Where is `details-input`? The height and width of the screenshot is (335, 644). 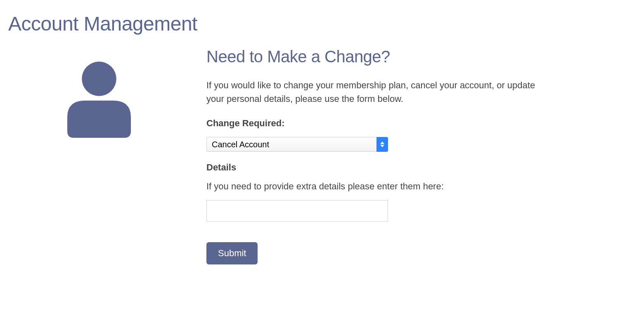 details-input is located at coordinates (297, 211).